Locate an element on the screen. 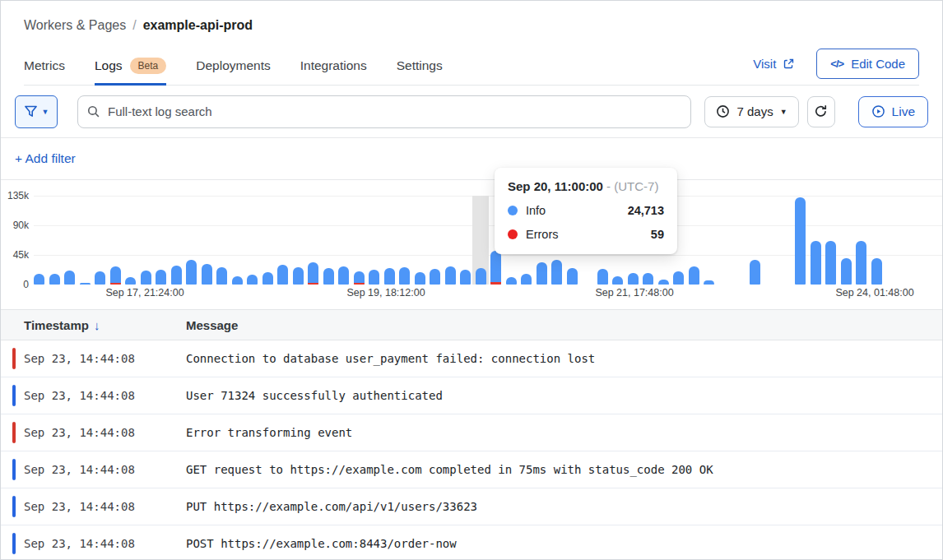 The height and width of the screenshot is (560, 943). log-message: Error transforming event is located at coordinates (564, 433).